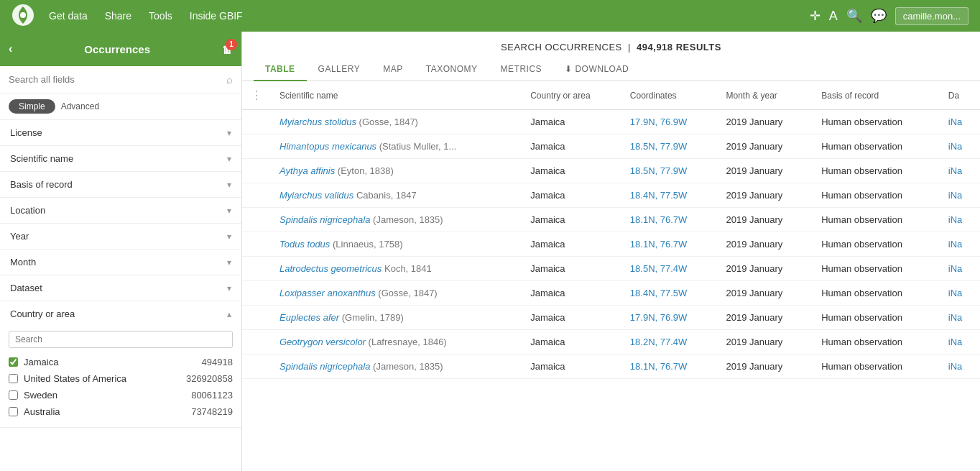 This screenshot has width=980, height=471. What do you see at coordinates (227, 49) in the screenshot?
I see `cart-button: 🗑 1` at bounding box center [227, 49].